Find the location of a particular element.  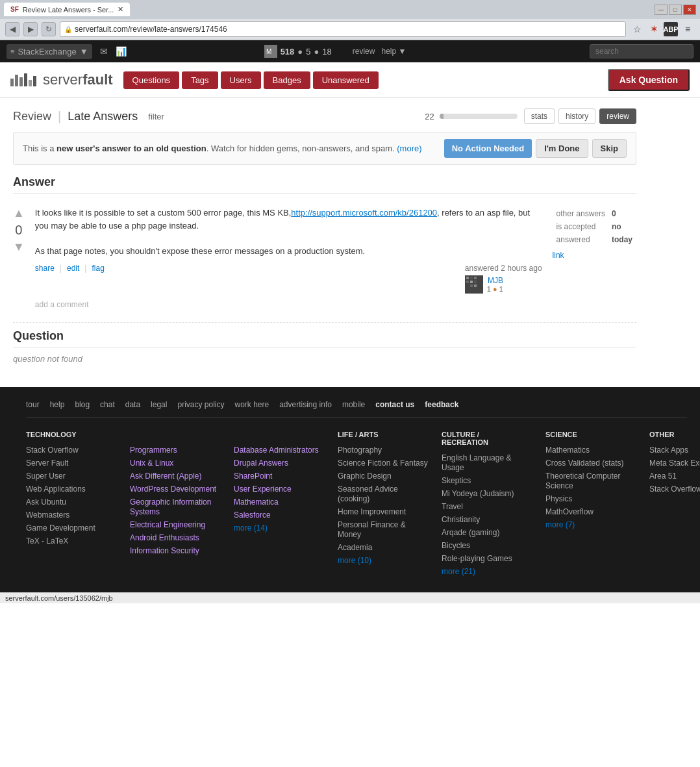

android-link: Android Enthusiasts is located at coordinates (165, 538).